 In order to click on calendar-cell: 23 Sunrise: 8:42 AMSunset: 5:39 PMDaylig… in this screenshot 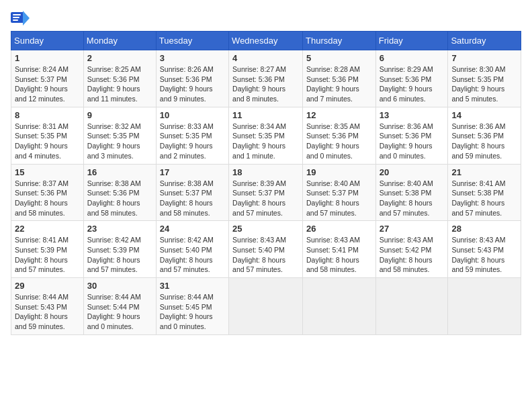, I will do `click(120, 250)`.